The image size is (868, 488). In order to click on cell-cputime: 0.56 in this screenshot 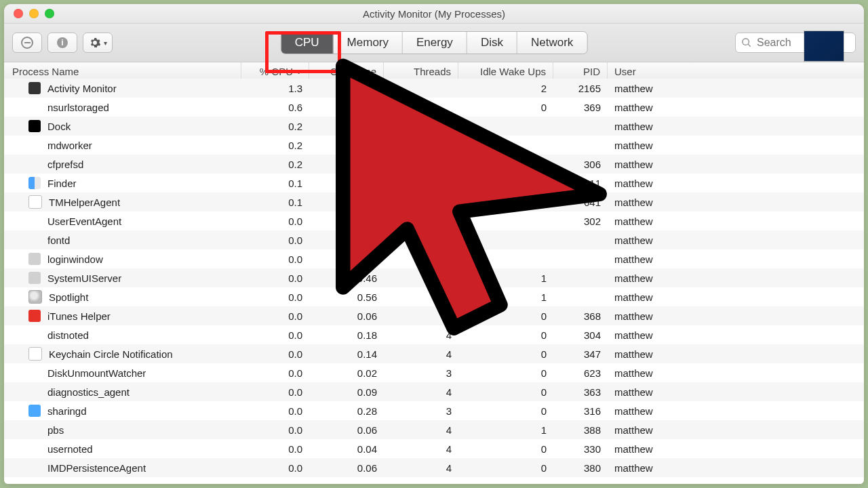, I will do `click(347, 297)`.